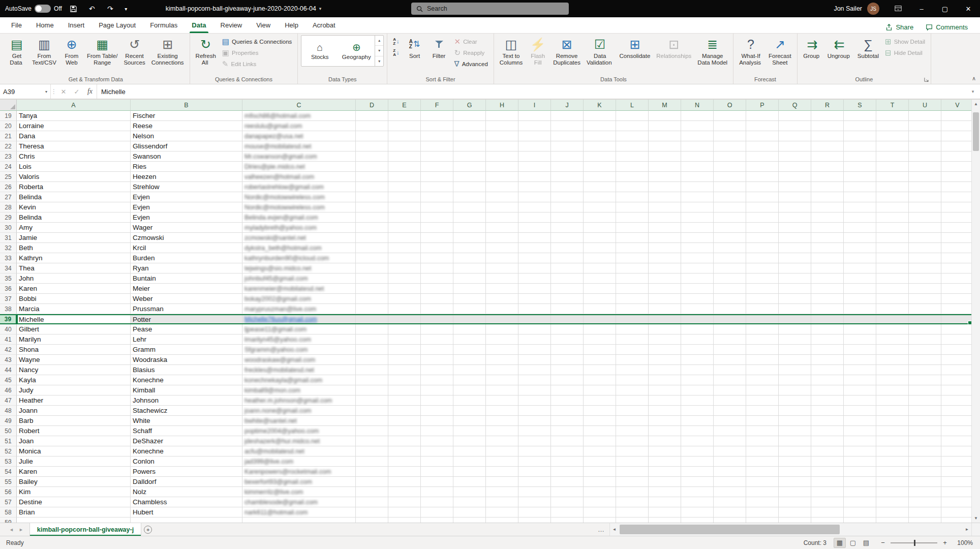 Image resolution: width=980 pixels, height=549 pixels. What do you see at coordinates (34, 9) in the screenshot?
I see `autosave-toggle: AutoSave Off` at bounding box center [34, 9].